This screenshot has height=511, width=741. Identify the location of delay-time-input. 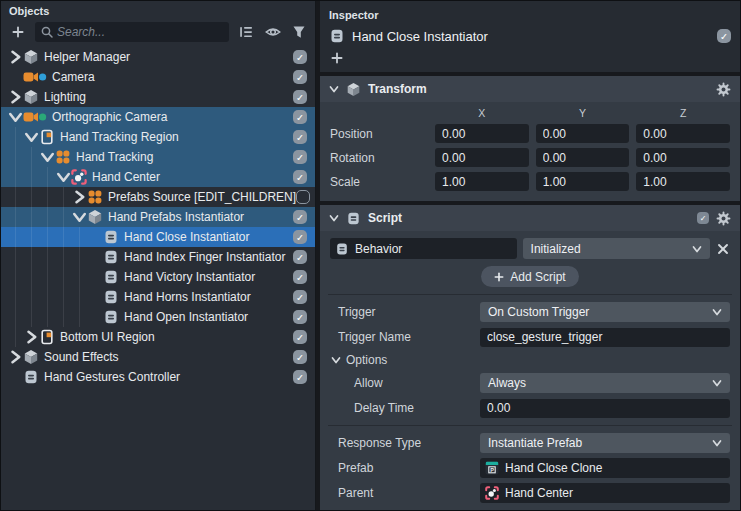
(605, 408).